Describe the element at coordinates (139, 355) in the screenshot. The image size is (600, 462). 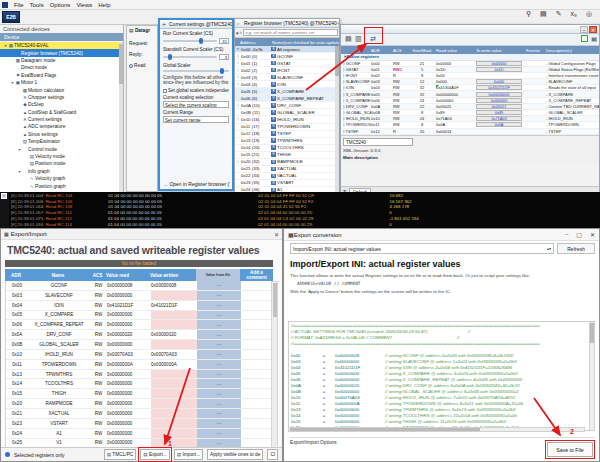
I see `values-table-row: 0x10IHOLD_IRUNRW0x00070A030x00070A03----` at that location.